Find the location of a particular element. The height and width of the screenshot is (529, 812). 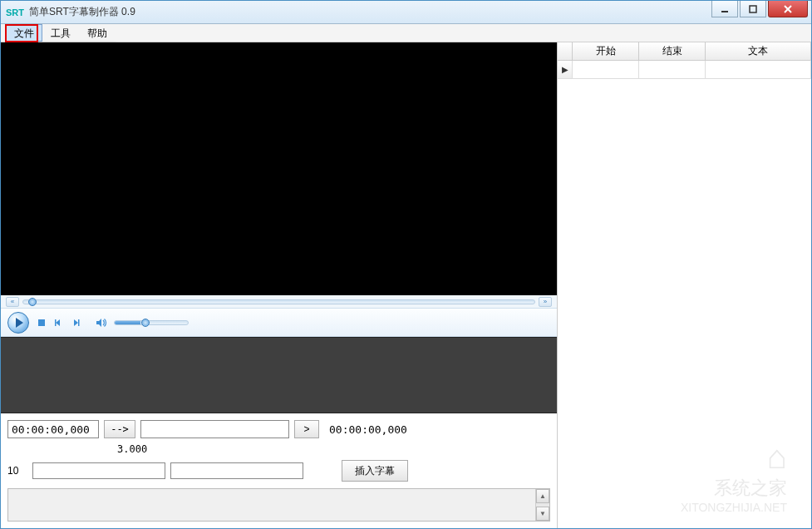

close-button is located at coordinates (788, 9).